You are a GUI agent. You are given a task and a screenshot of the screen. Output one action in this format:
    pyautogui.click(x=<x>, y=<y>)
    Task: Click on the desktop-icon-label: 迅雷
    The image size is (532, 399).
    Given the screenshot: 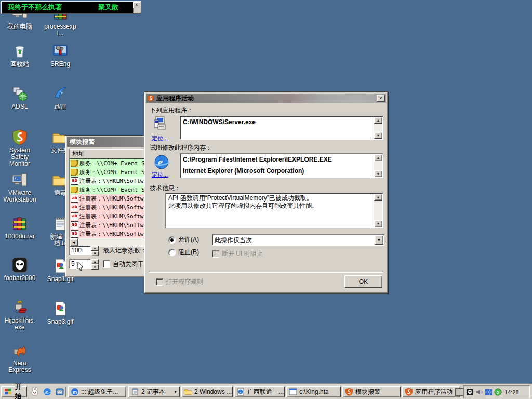 What is the action you would take?
    pyautogui.click(x=60, y=107)
    